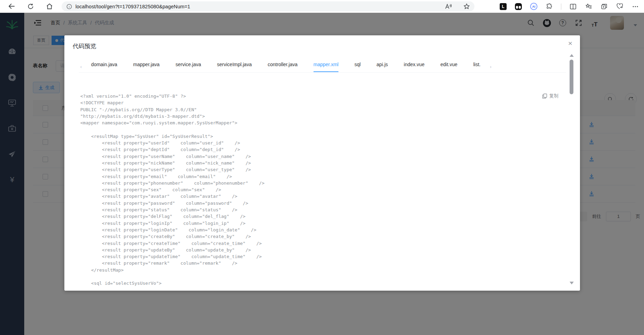 The image size is (644, 335). I want to click on tab-mapper-xml: mapper.xml, so click(326, 67).